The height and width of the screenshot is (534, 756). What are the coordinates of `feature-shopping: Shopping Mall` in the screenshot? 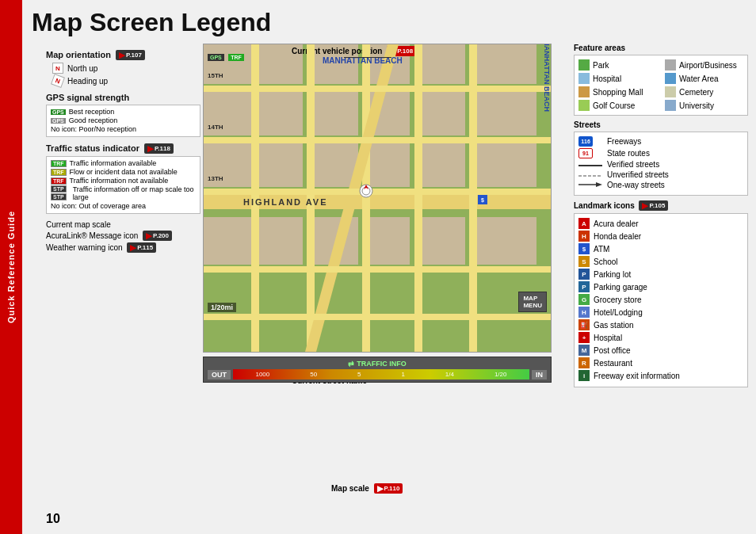 It's located at (618, 92).